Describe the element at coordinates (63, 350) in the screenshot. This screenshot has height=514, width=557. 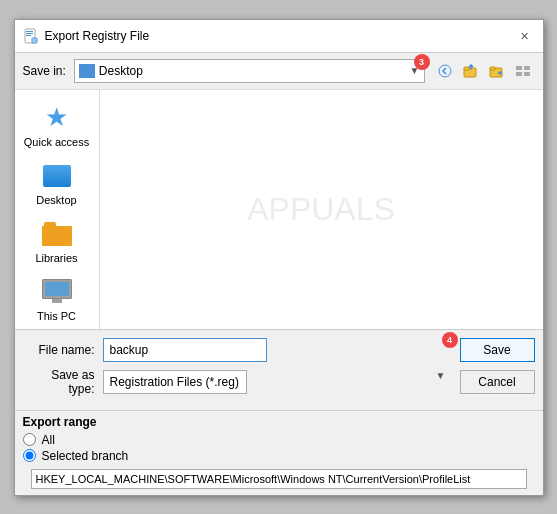
I see `file-name-label: File name:` at that location.